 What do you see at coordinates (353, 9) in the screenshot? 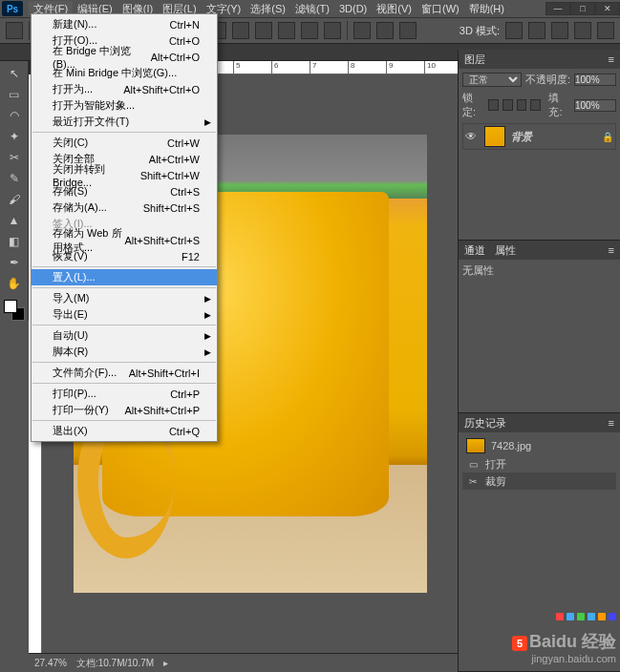
I see `menu-3d: 3D(D)` at bounding box center [353, 9].